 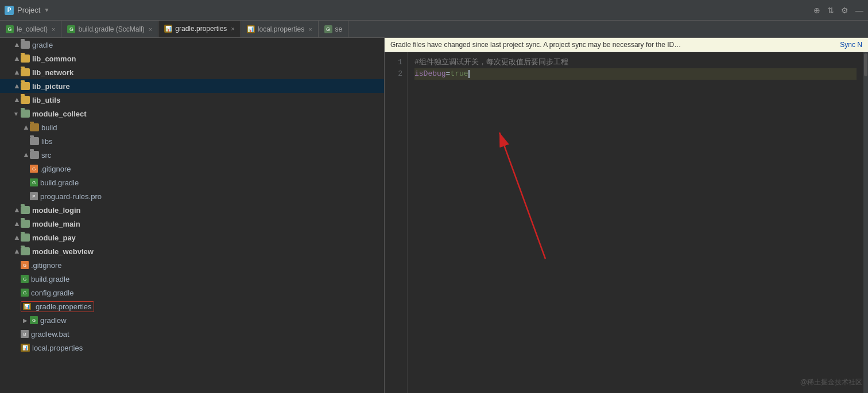 I want to click on tree-item-build-gradle1: ▶ G build.gradle, so click(x=192, y=182).